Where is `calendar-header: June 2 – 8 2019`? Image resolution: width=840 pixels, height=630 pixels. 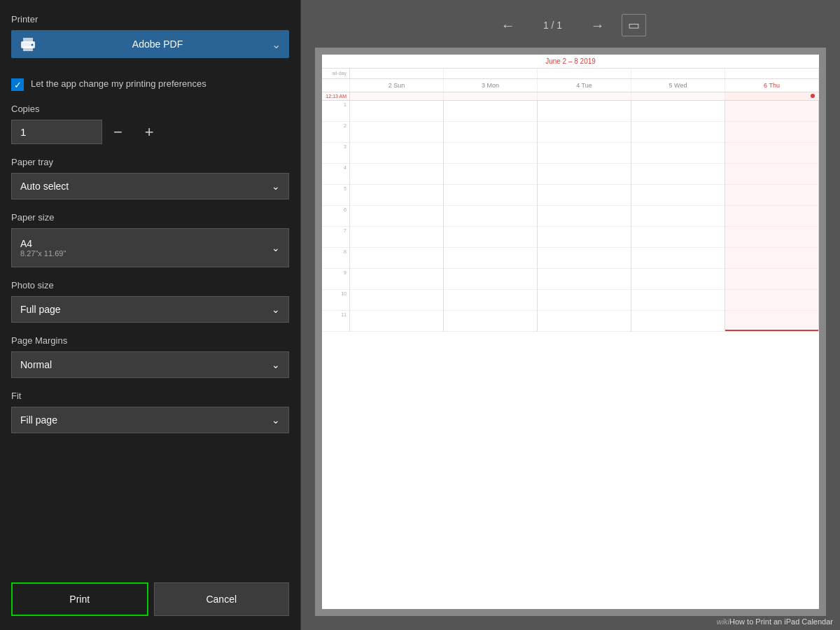
calendar-header: June 2 – 8 2019 is located at coordinates (570, 62).